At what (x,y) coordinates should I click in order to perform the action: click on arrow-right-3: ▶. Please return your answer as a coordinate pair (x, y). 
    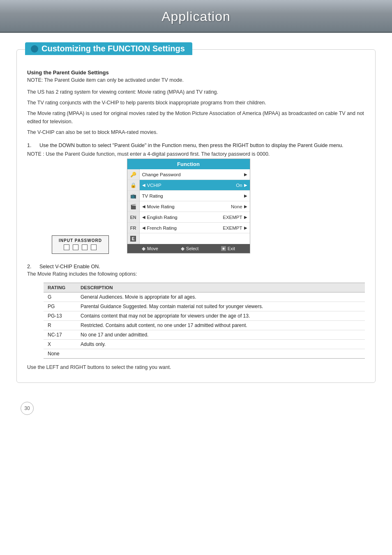
    Looking at the image, I should click on (246, 206).